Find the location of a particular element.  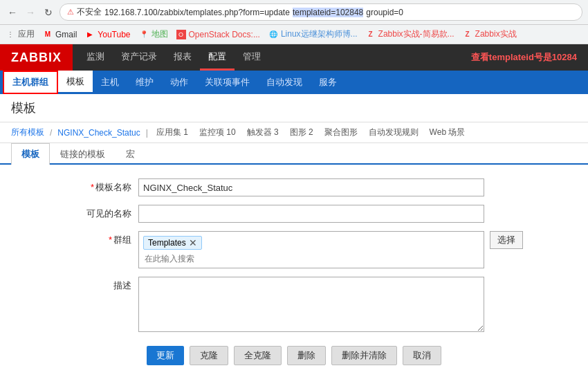

cancel-button: 取消 is located at coordinates (422, 356).